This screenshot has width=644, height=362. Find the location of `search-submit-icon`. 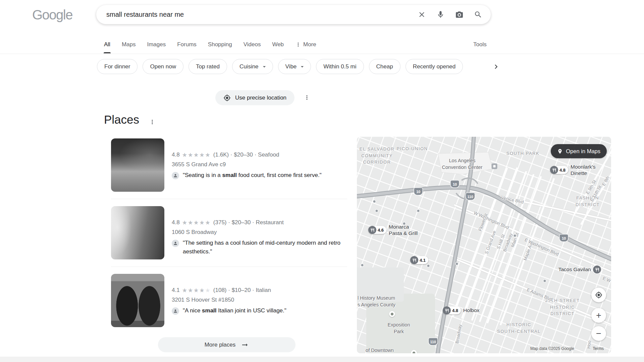

search-submit-icon is located at coordinates (478, 15).